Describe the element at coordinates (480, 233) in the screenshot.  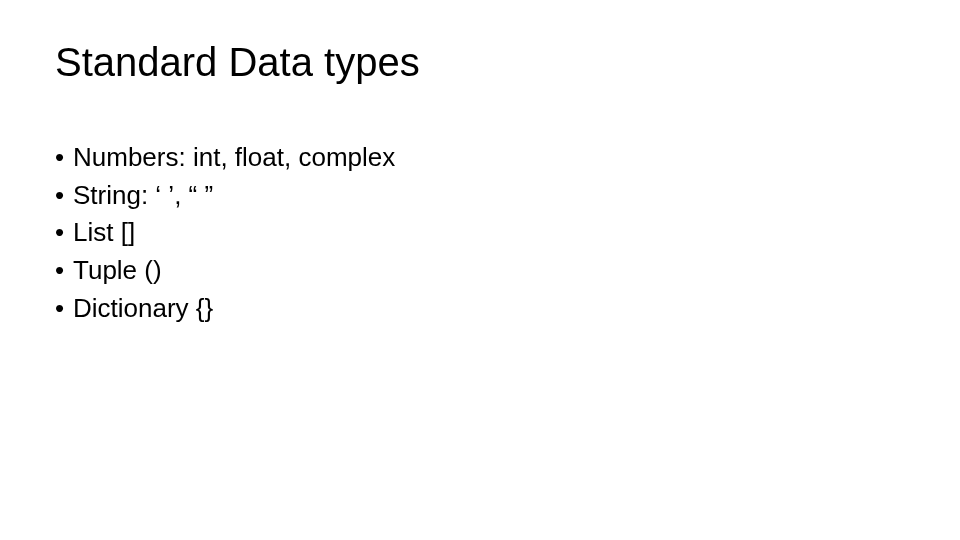
I see `list-item: • List []` at that location.